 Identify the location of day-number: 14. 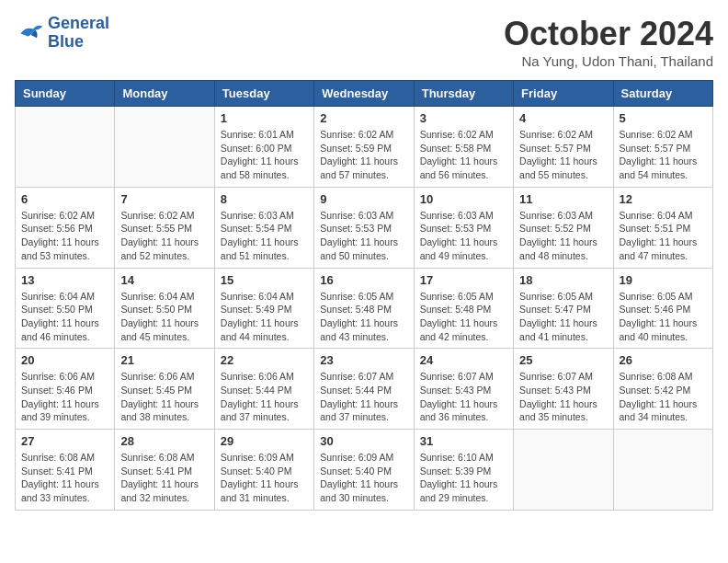
(164, 280).